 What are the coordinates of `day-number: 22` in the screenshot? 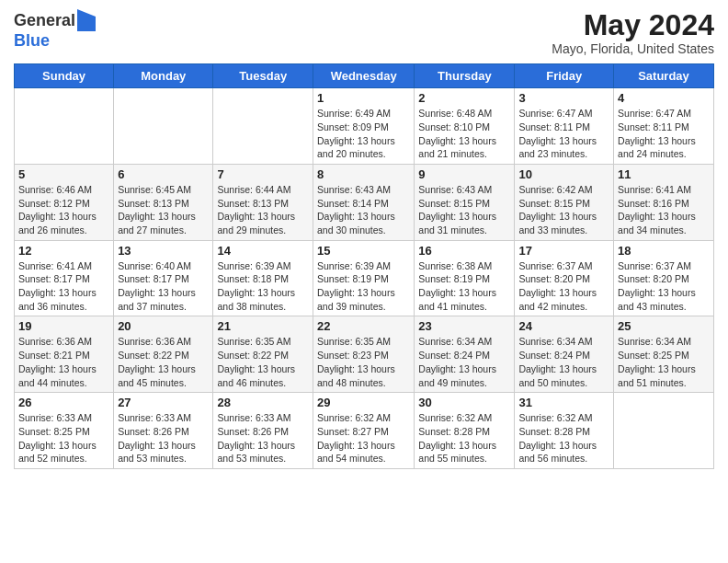 It's located at (364, 326).